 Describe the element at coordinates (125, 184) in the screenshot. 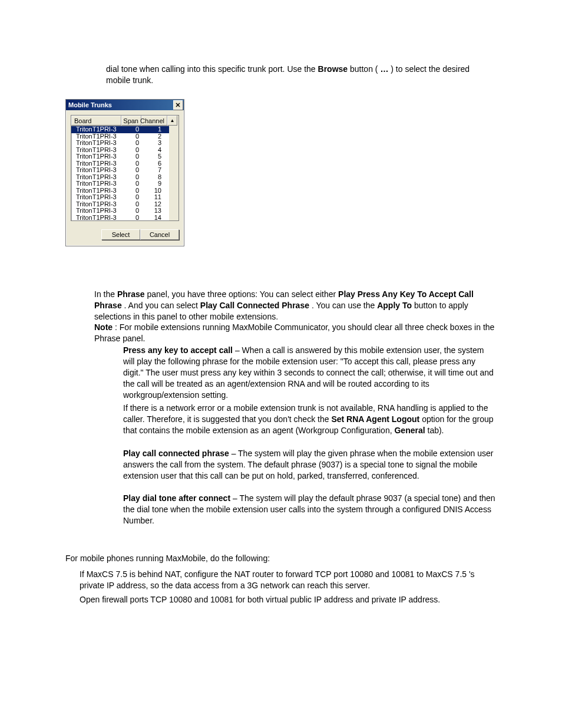

I see `table-row: TritonT1PRI-309` at that location.